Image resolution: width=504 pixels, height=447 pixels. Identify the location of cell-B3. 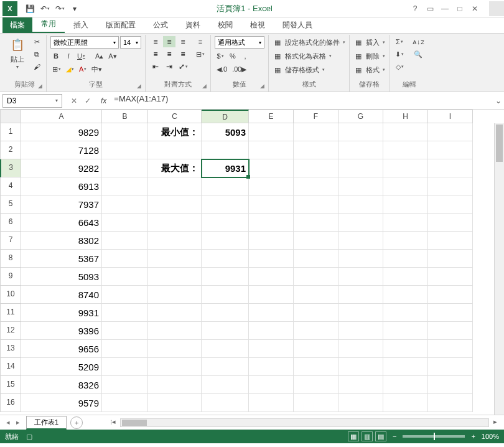
(125, 168).